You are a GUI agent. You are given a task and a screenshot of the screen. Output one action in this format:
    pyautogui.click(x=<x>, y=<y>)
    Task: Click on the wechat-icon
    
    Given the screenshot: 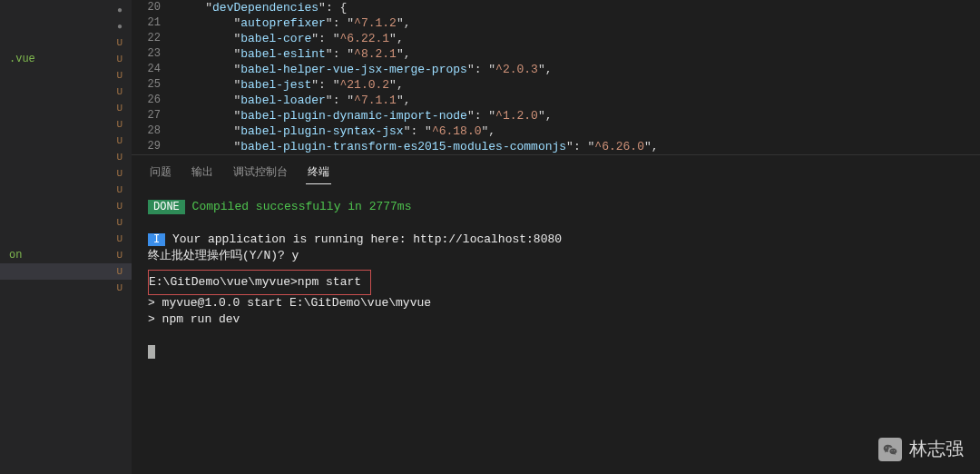 What is the action you would take?
    pyautogui.click(x=890, y=449)
    